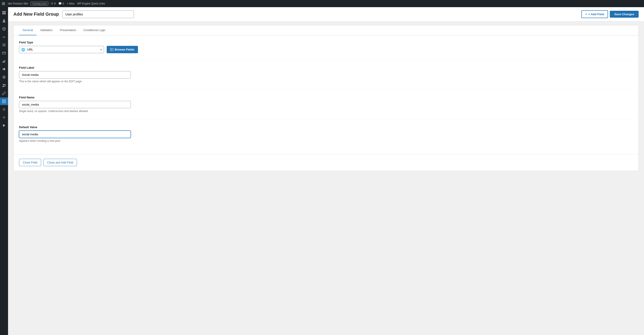  Describe the element at coordinates (75, 104) in the screenshot. I see `field-name-input` at that location.